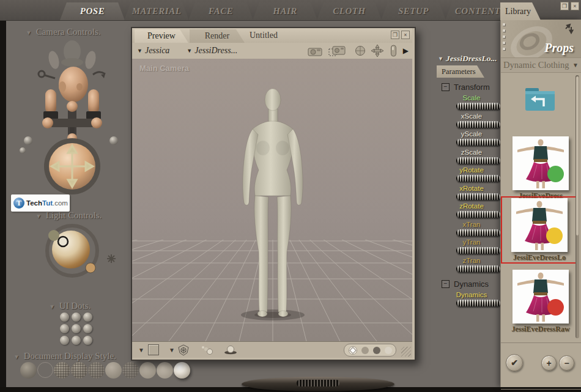 The width and height of the screenshot is (581, 392). I want to click on display-style-hidden-line, so click(80, 371).